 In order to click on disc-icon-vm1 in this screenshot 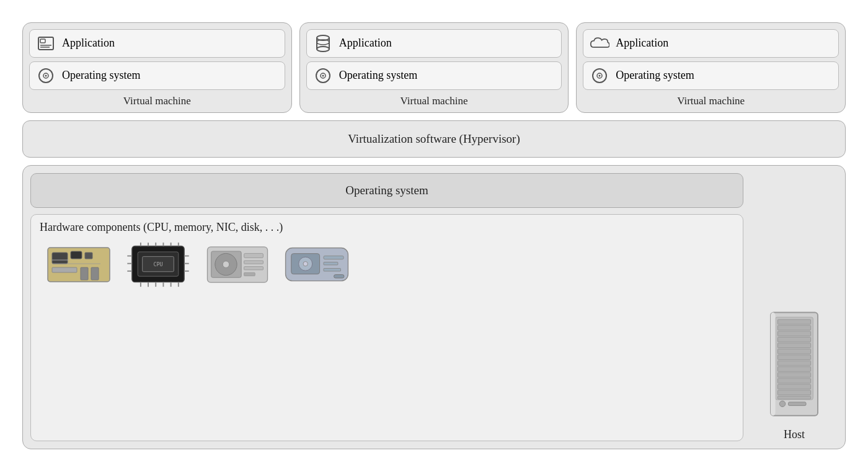, I will do `click(46, 76)`.